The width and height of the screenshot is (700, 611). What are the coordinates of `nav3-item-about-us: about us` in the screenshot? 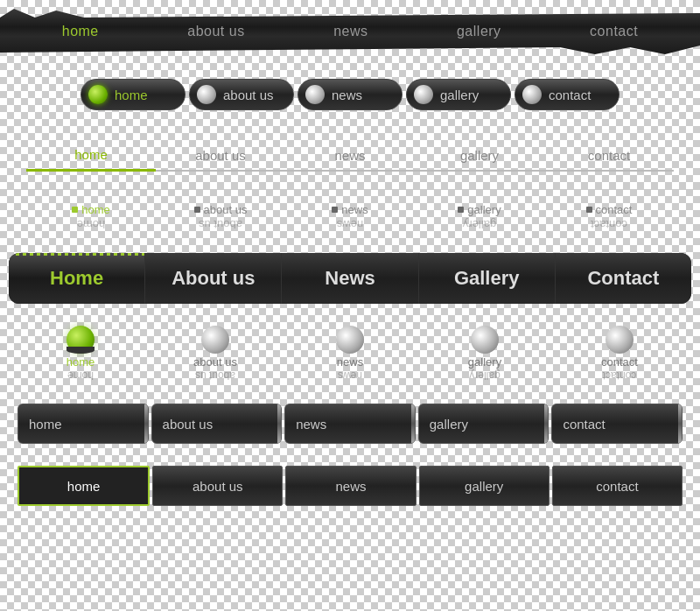 It's located at (220, 158).